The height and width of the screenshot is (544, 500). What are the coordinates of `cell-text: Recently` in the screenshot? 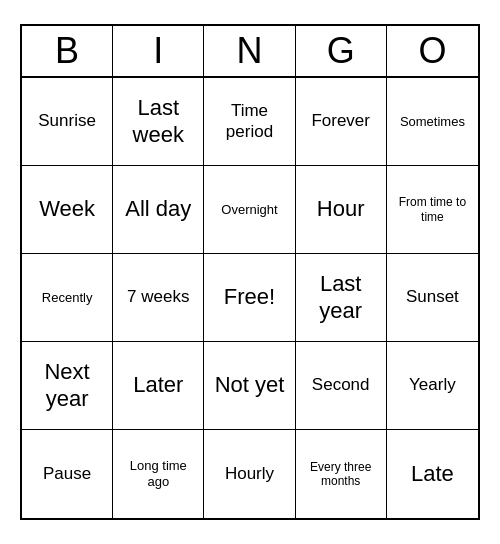 It's located at (68, 298).